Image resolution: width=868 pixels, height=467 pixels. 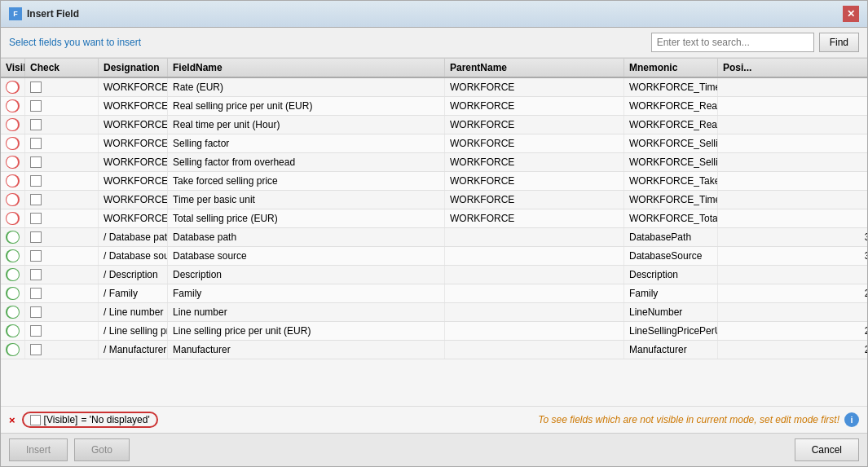 What do you see at coordinates (306, 200) in the screenshot?
I see `cell-fieldname: Time per basic unit` at bounding box center [306, 200].